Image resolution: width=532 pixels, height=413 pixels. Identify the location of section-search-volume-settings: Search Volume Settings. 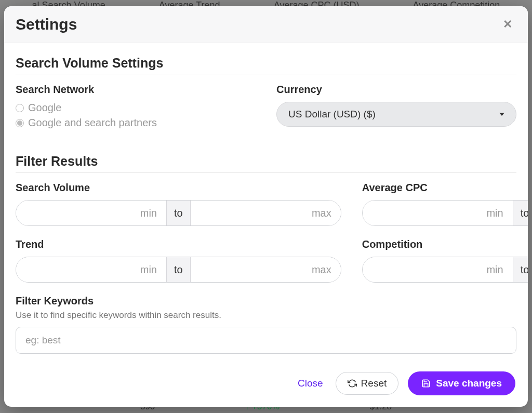
(266, 61).